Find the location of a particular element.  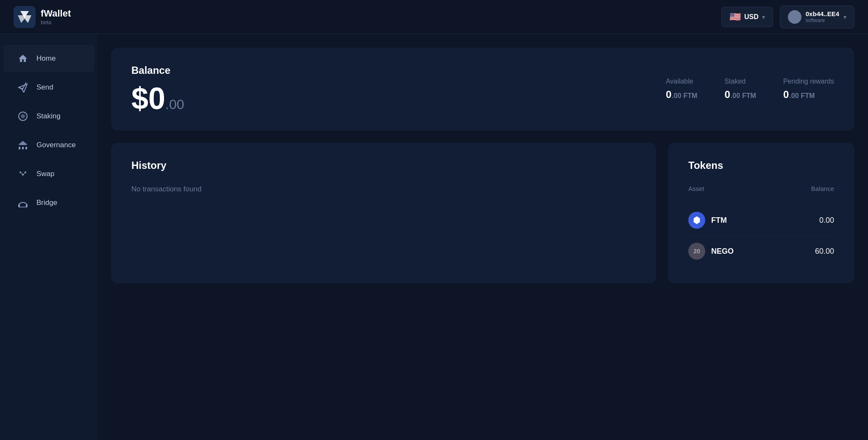

staking-icon is located at coordinates (23, 116).